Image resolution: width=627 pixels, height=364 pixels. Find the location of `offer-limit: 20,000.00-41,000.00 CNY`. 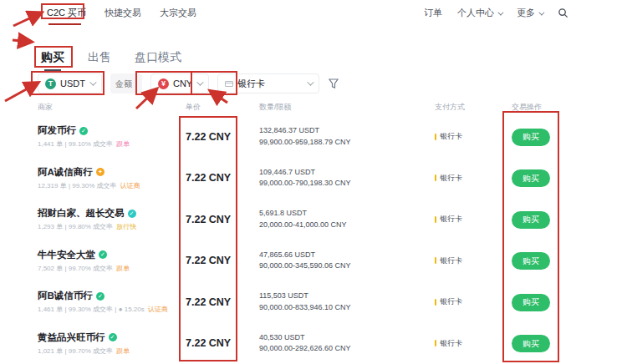

offer-limit: 20,000.00-41,000.00 CNY is located at coordinates (347, 225).